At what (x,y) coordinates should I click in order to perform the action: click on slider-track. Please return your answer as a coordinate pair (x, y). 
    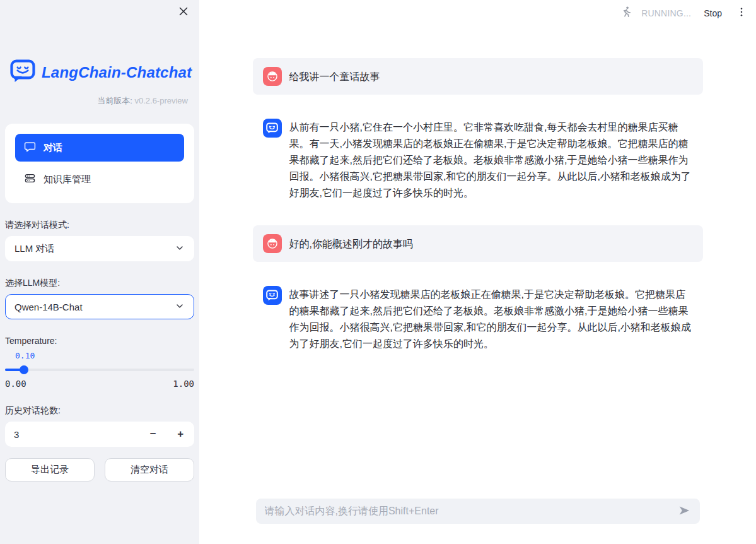
    Looking at the image, I should click on (100, 370).